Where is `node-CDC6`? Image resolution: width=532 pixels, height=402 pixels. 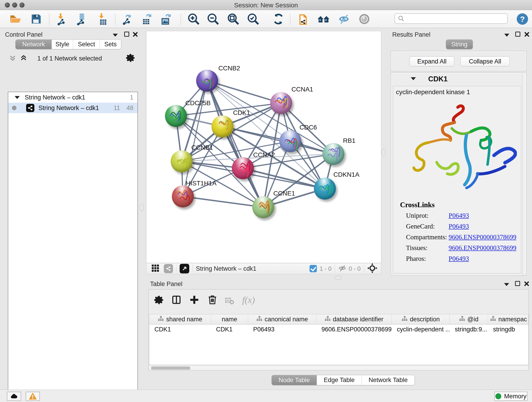
node-CDC6 is located at coordinates (290, 141).